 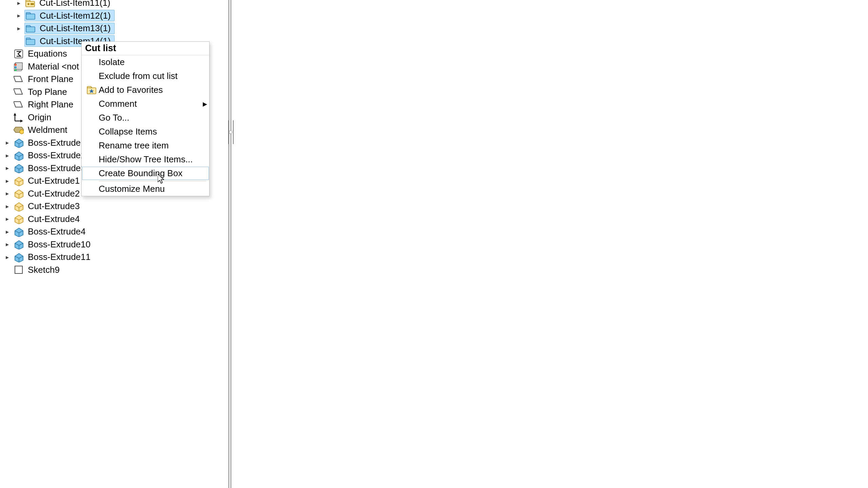 I want to click on cutlistitem-icon, so click(x=30, y=4).